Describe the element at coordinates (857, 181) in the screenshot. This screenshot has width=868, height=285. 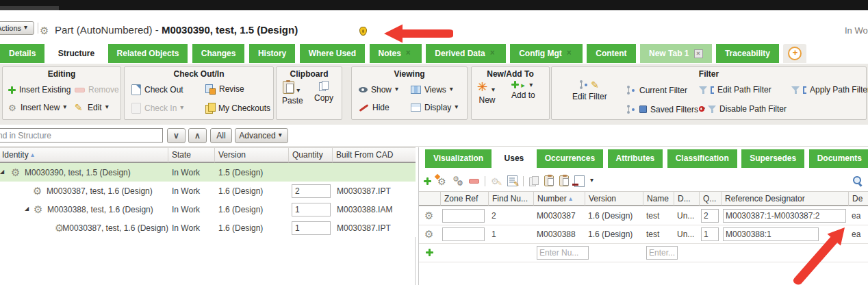
I see `search-icon` at that location.